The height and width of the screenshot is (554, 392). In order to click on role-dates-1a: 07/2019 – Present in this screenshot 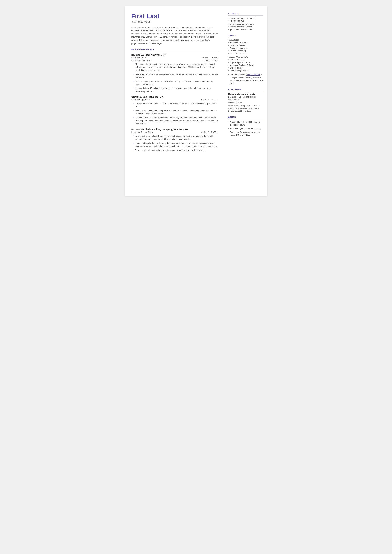, I will do `click(210, 58)`.